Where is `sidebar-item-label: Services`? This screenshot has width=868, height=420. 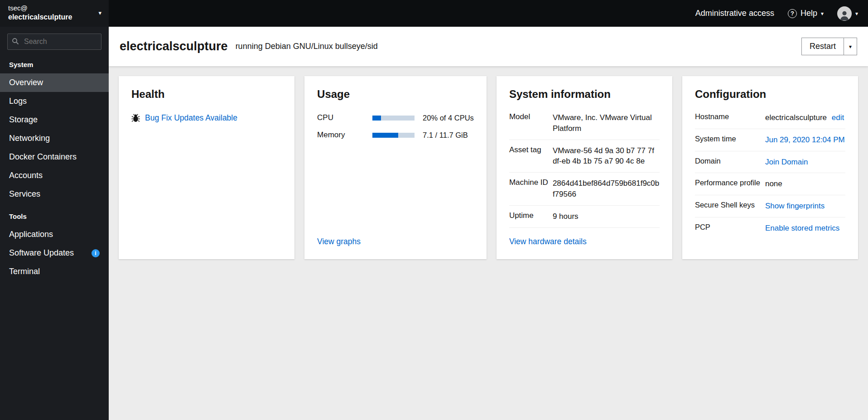
sidebar-item-label: Services is located at coordinates (24, 194).